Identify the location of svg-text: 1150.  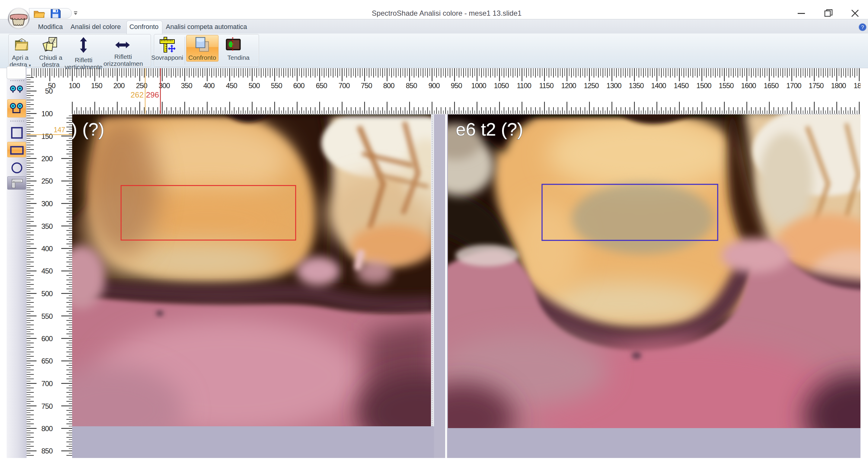
(547, 86).